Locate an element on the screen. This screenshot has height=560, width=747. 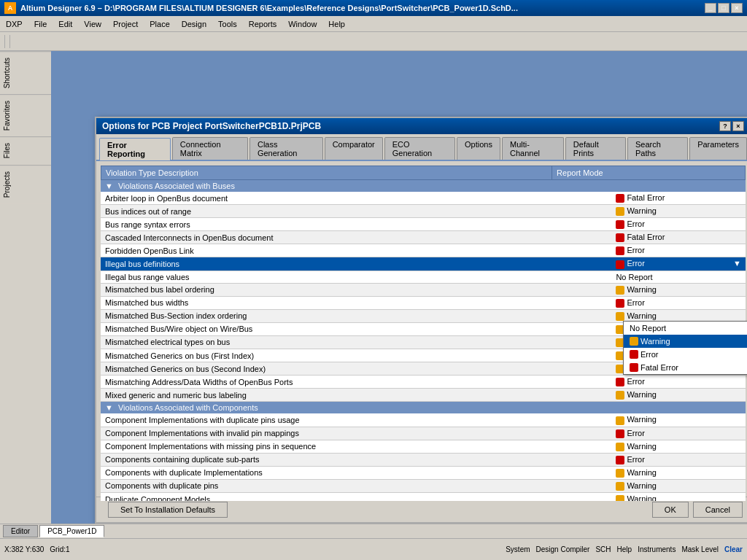
maximize-button: □ is located at coordinates (724, 8).